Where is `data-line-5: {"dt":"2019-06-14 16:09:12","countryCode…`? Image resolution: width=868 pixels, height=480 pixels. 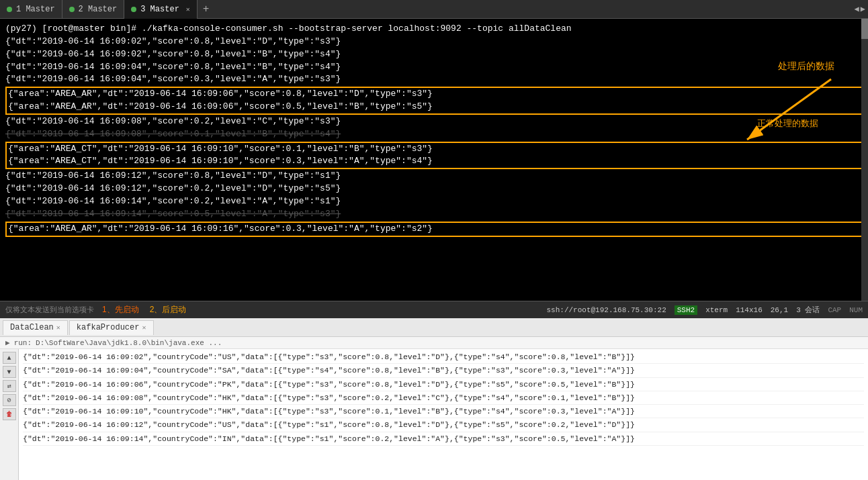
data-line-5: {"dt":"2019-06-14 16:09:12","countryCode… is located at coordinates (443, 425).